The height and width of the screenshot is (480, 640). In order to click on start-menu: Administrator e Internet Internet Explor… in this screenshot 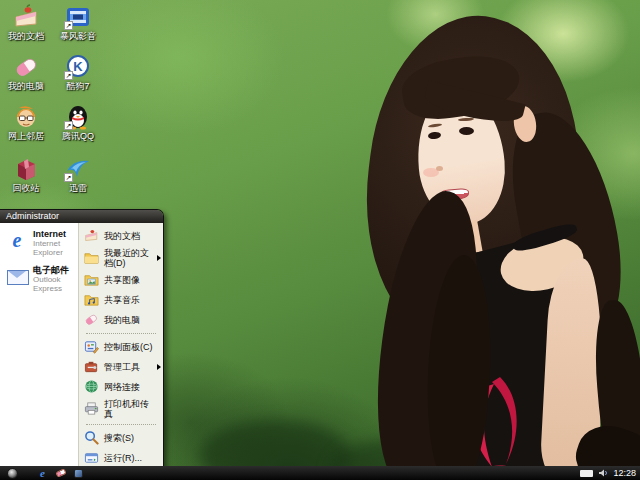, I will do `click(82, 344)`.